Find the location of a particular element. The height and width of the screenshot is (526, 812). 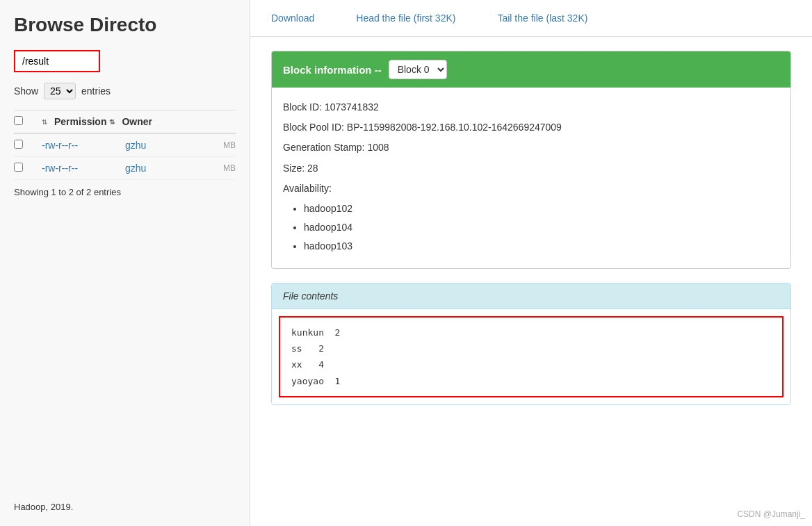

download-link: Download is located at coordinates (293, 18).